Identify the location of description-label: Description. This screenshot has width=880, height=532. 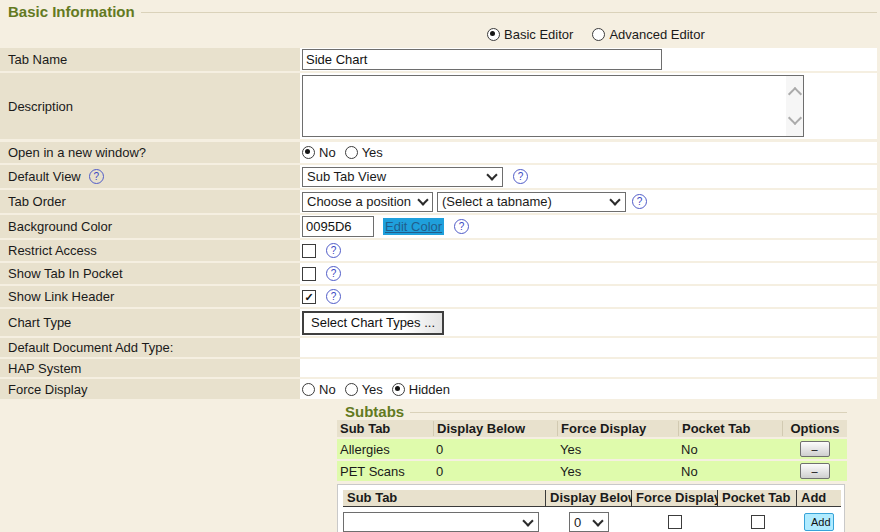
(150, 106).